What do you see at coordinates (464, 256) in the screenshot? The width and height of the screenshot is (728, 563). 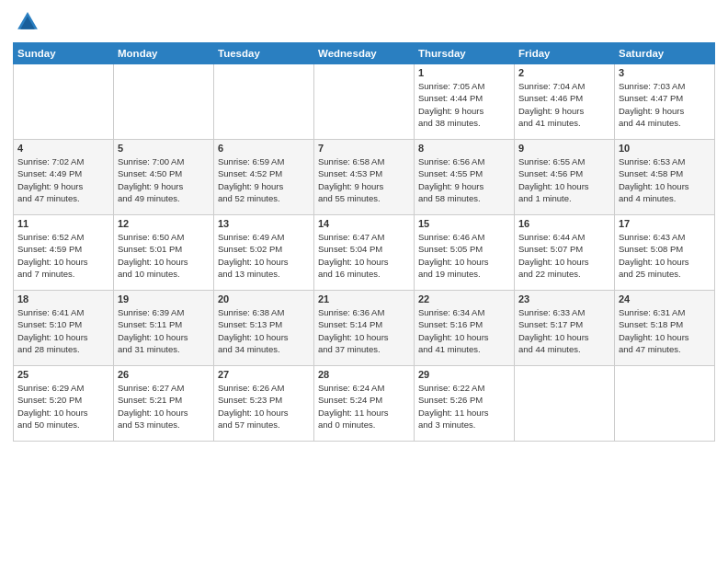 I see `day-info: Sunrise: 6:46 AM Sunset: 5:05 PM Dayligh…` at bounding box center [464, 256].